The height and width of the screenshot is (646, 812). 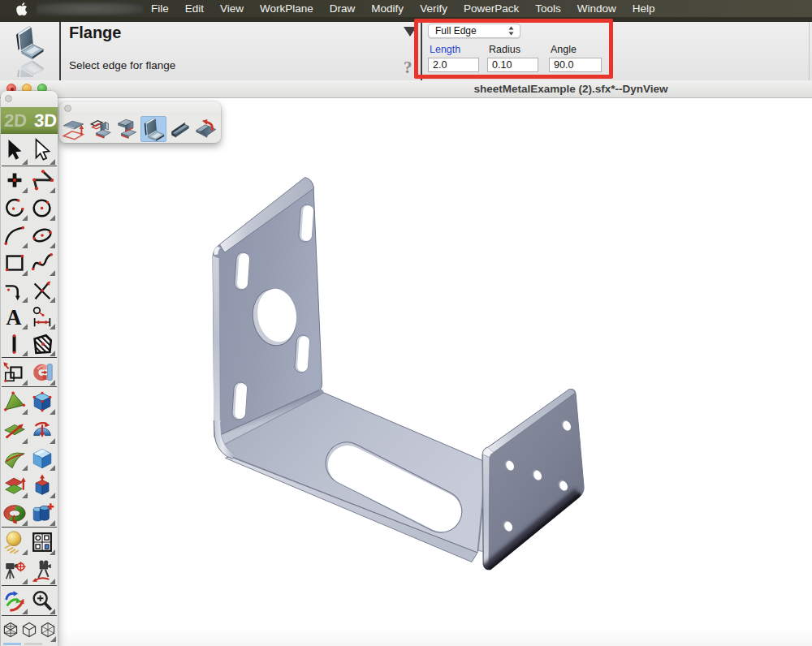 I want to click on tool-solid-cube, so click(x=42, y=401).